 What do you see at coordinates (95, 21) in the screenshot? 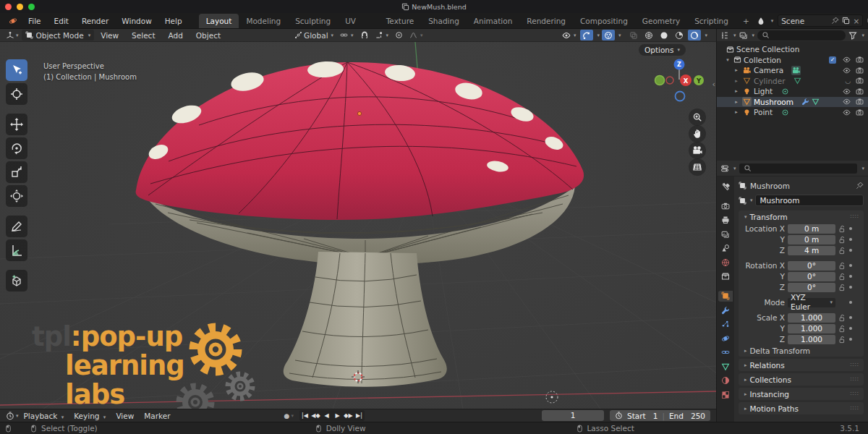
I see `menu-render: Render` at bounding box center [95, 21].